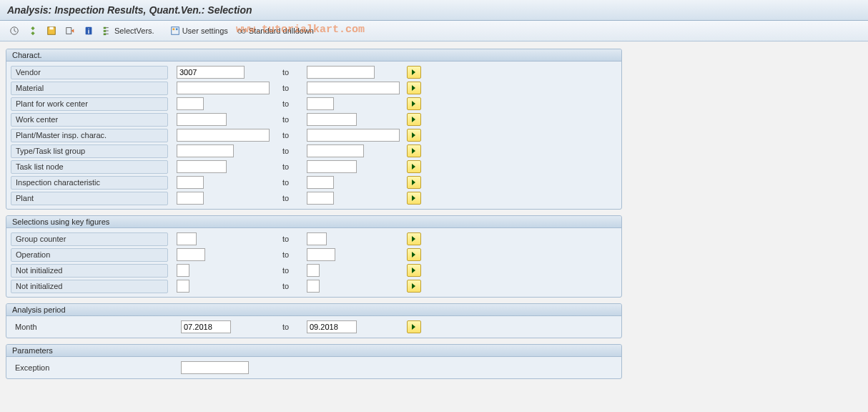 The width and height of the screenshot is (868, 412). I want to click on info-icon: i, so click(89, 31).